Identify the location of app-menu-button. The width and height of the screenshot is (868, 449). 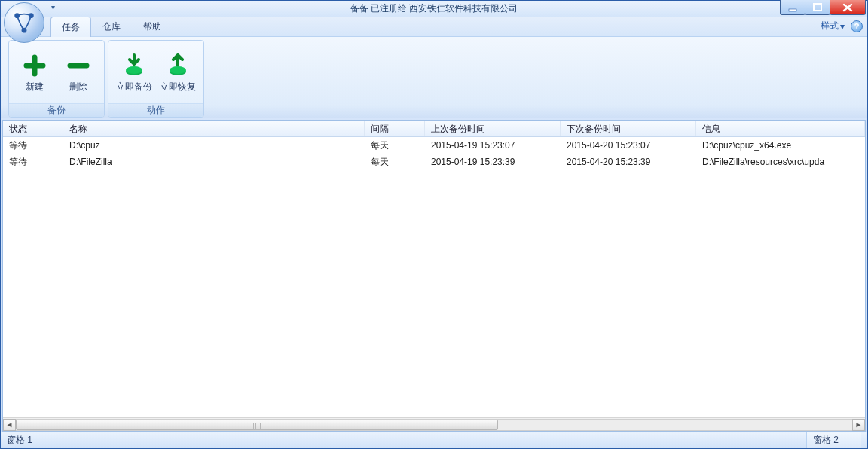
(24, 23).